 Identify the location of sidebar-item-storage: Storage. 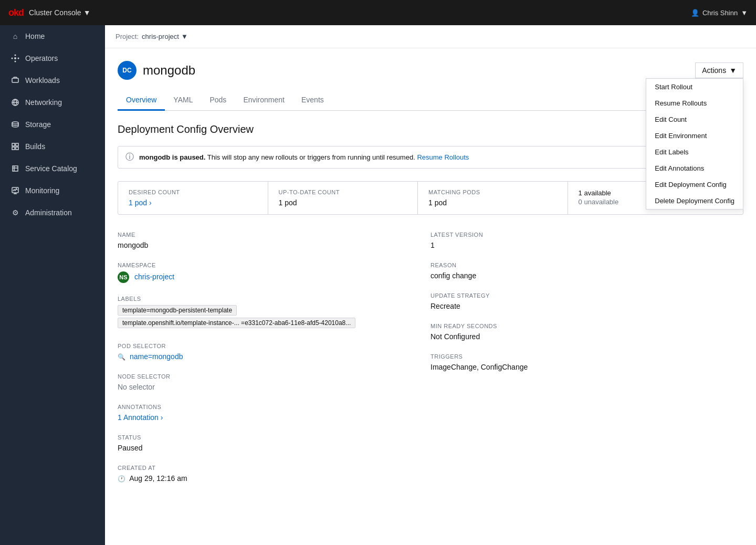
(52, 124).